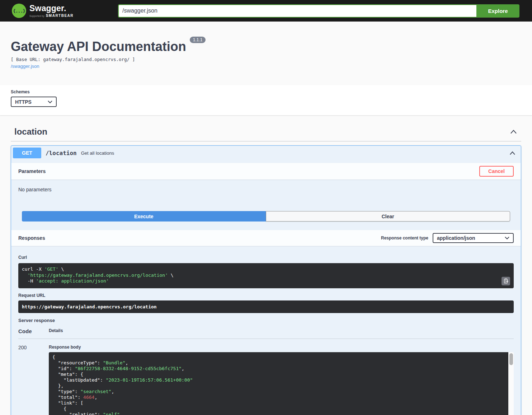 The width and height of the screenshot is (532, 415). Describe the element at coordinates (266, 188) in the screenshot. I see `no-parameters-text: No parameters` at that location.